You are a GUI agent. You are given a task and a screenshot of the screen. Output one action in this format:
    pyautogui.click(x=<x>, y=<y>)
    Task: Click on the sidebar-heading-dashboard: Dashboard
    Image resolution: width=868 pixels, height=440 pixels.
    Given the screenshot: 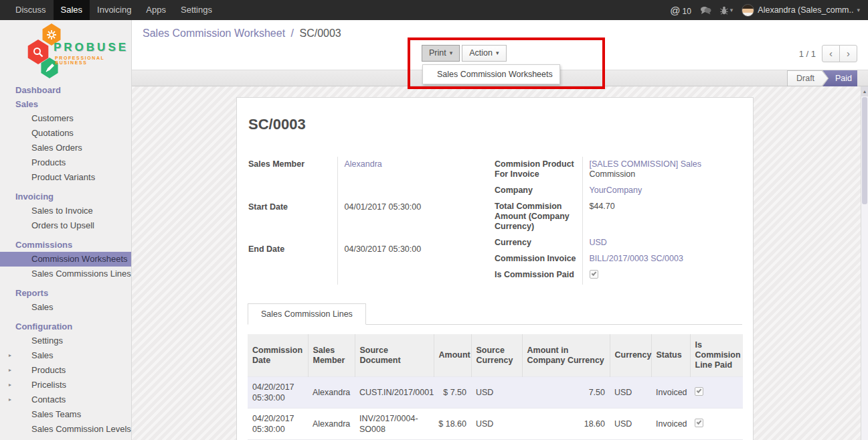 What is the action you would take?
    pyautogui.click(x=66, y=90)
    